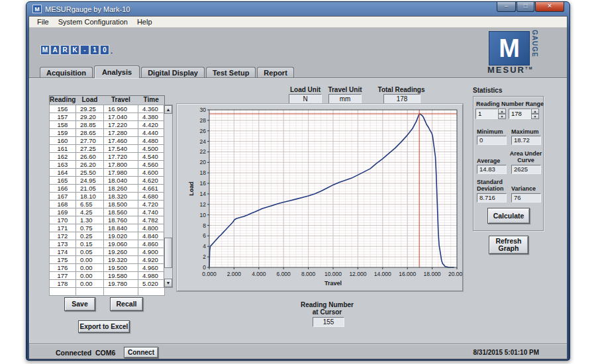 The image size is (596, 364). What do you see at coordinates (89, 117) in the screenshot?
I see `table-cell: 29.20` at bounding box center [89, 117].